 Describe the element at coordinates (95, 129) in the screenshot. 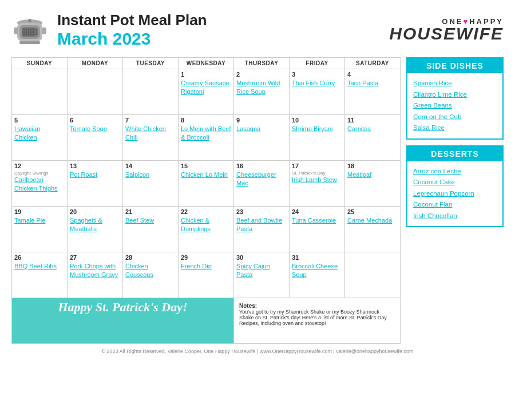

I see `cell-meal-link: Tomato Soup` at that location.